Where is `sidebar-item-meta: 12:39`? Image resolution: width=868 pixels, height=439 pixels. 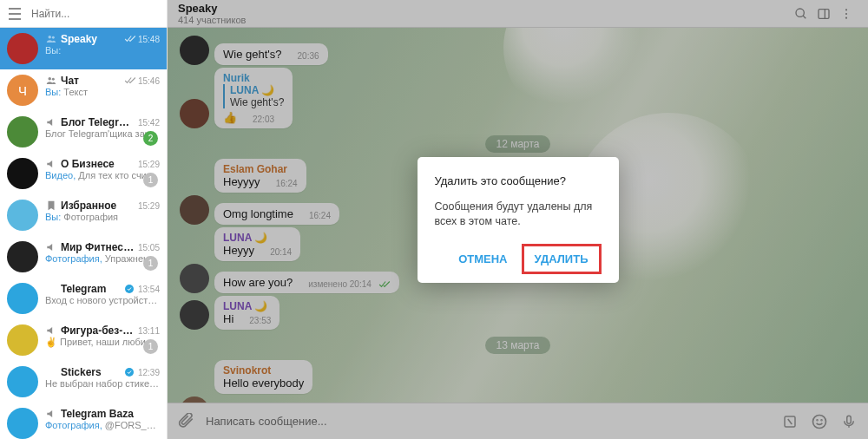 sidebar-item-meta: 12:39 is located at coordinates (149, 373).